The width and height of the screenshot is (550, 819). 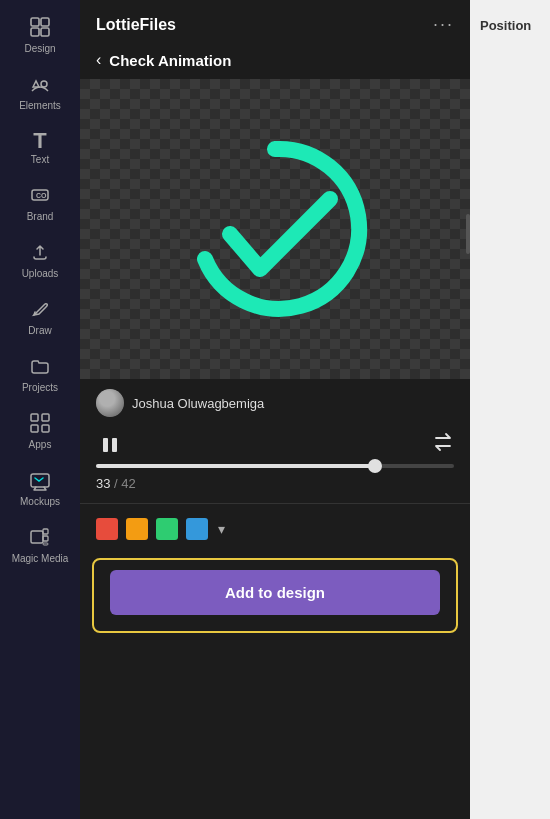 What do you see at coordinates (40, 424) in the screenshot?
I see `apps-icon` at bounding box center [40, 424].